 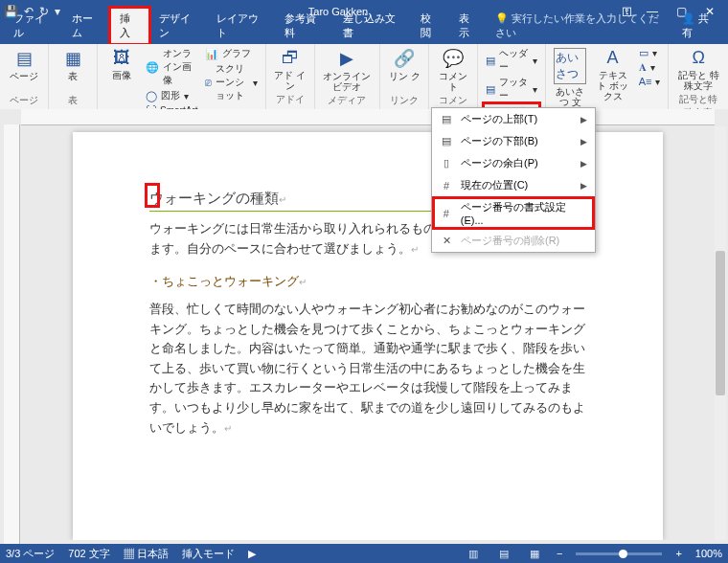 I want to click on quickparts-button: ▭▾, so click(x=649, y=54).